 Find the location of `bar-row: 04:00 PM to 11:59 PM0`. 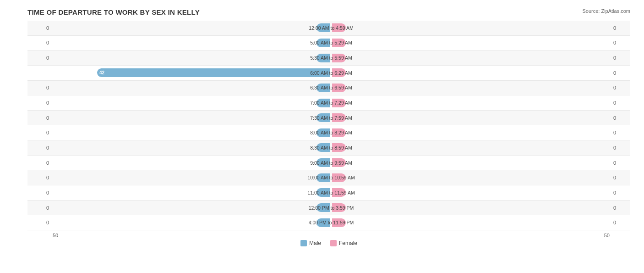

bar-row: 04:00 PM to 11:59 PM0 is located at coordinates (329, 223).